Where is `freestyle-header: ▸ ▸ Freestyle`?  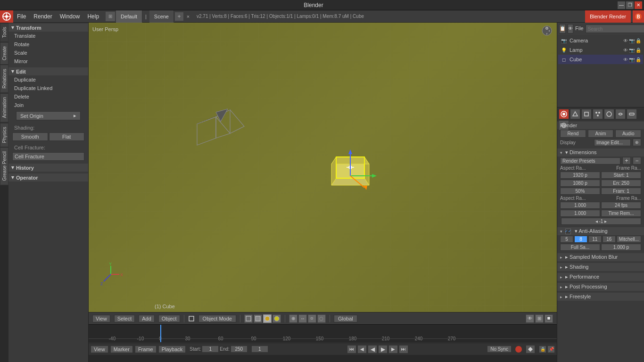 freestyle-header: ▸ ▸ Freestyle is located at coordinates (601, 297).